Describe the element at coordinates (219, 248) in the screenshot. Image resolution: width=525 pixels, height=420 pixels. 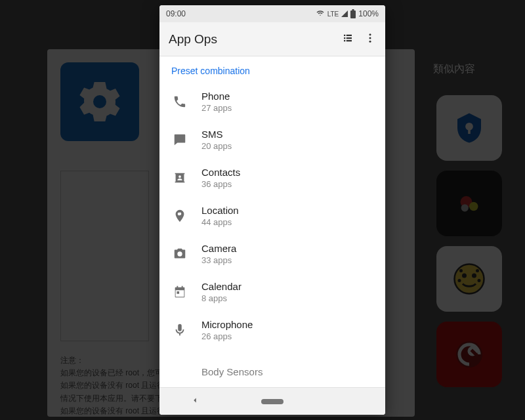
I see `row-title: Camera` at that location.